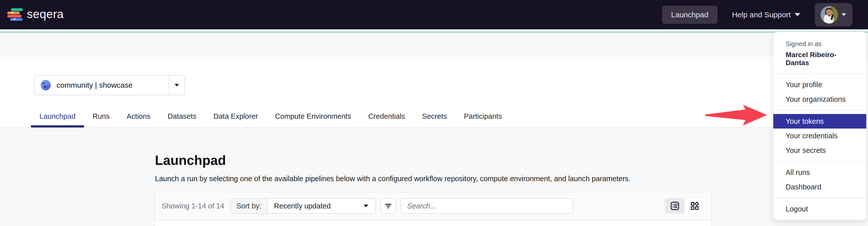 The width and height of the screenshot is (868, 226). What do you see at coordinates (483, 120) in the screenshot?
I see `tab-participants: Participants` at bounding box center [483, 120].